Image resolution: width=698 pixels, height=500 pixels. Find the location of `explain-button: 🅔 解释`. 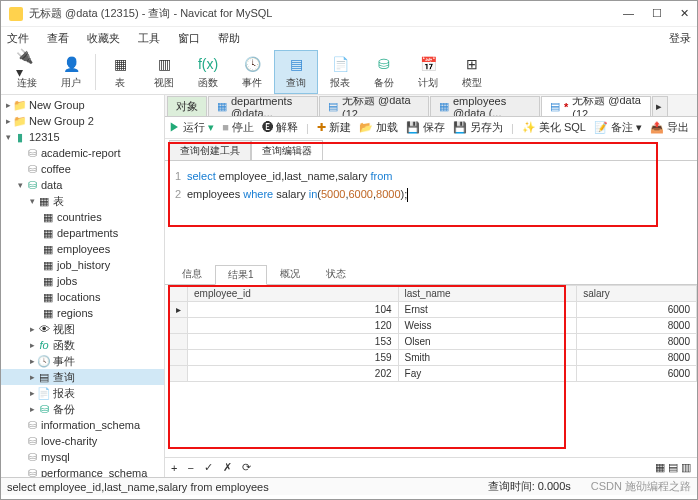

explain-button: 🅔 解释 is located at coordinates (280, 128).